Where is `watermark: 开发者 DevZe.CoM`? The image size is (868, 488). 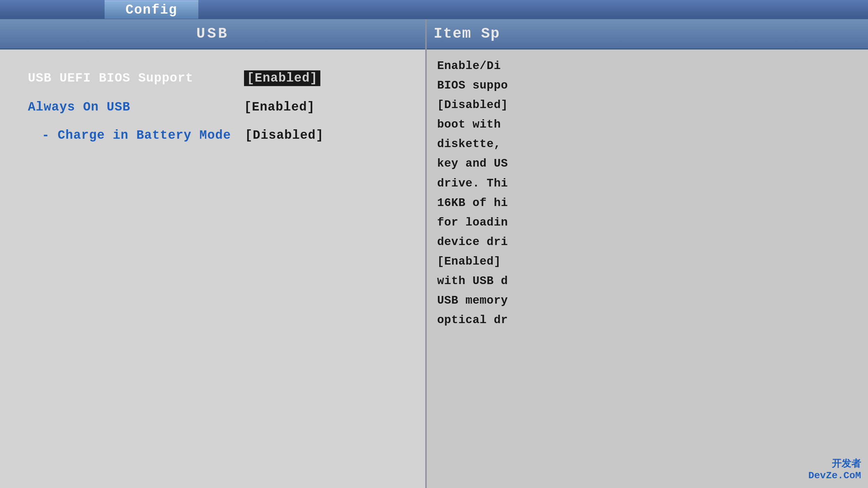 watermark: 开发者 DevZe.CoM is located at coordinates (835, 469).